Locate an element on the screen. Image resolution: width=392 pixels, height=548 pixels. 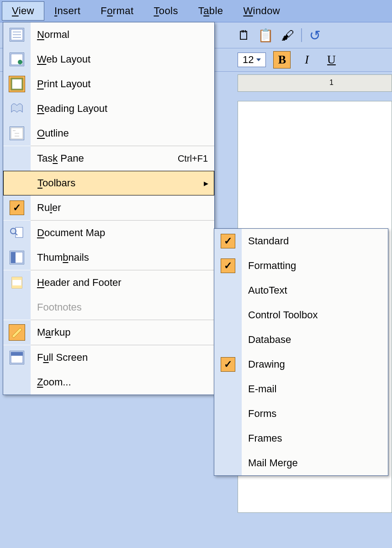
menu-format: Format is located at coordinates (117, 11).